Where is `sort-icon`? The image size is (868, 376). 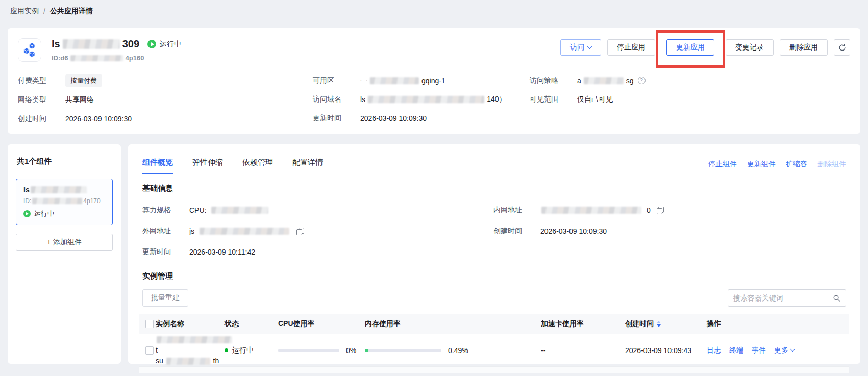
sort-icon is located at coordinates (659, 324).